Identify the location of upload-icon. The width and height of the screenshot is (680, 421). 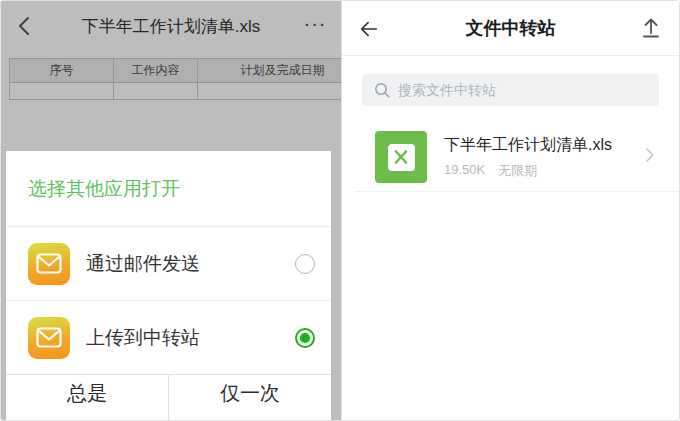
(651, 28).